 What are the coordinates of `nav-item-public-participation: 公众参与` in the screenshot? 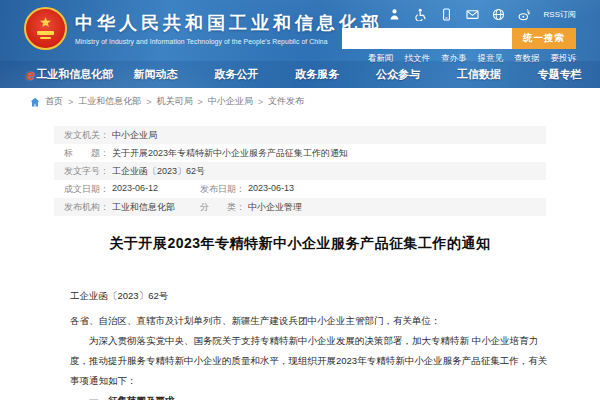 It's located at (398, 74).